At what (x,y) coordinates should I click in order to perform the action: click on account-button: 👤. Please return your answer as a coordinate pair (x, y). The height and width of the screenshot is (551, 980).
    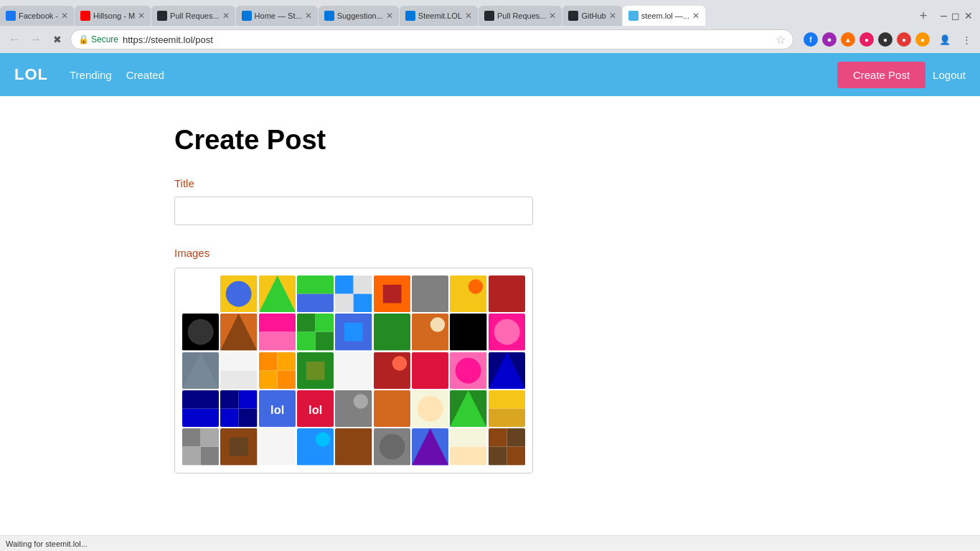
    Looking at the image, I should click on (945, 39).